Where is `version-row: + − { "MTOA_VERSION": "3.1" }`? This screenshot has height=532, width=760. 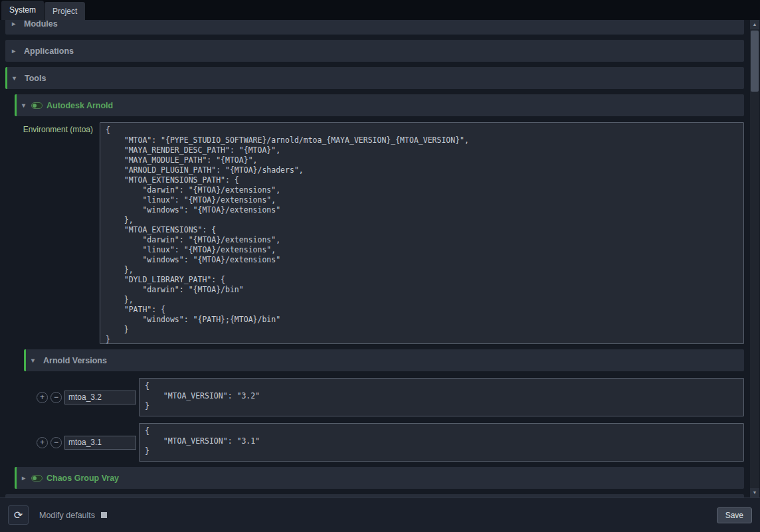 version-row: + − { "MTOA_VERSION": "3.1" } is located at coordinates (379, 442).